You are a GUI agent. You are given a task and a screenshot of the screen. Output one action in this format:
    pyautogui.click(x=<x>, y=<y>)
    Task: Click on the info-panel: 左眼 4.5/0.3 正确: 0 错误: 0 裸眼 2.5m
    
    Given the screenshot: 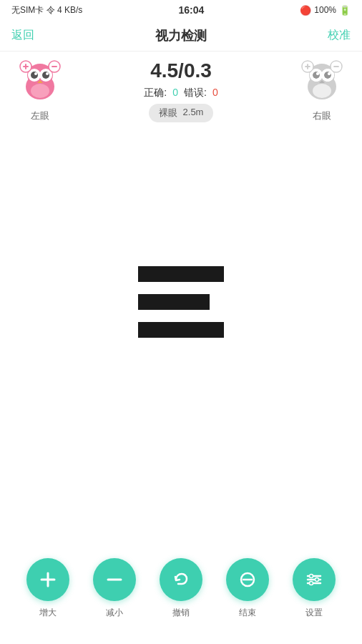 What is the action you would take?
    pyautogui.click(x=181, y=91)
    